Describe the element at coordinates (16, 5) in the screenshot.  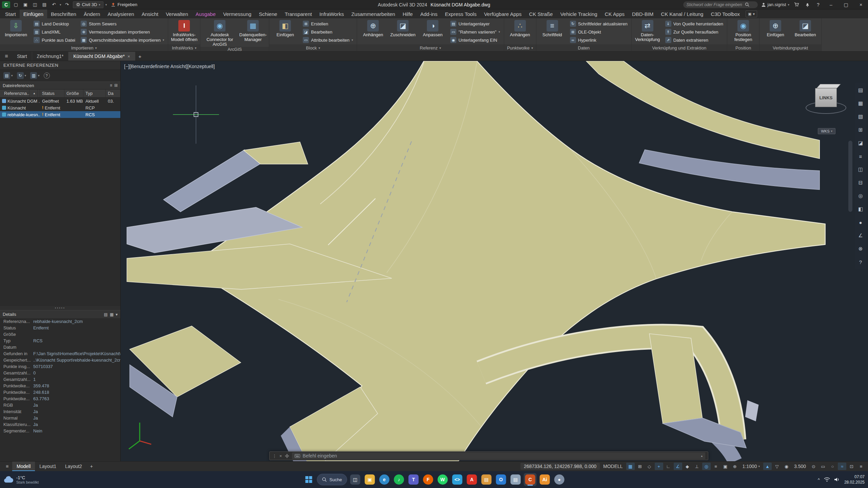
I see `new-file-icon: ▢` at that location.